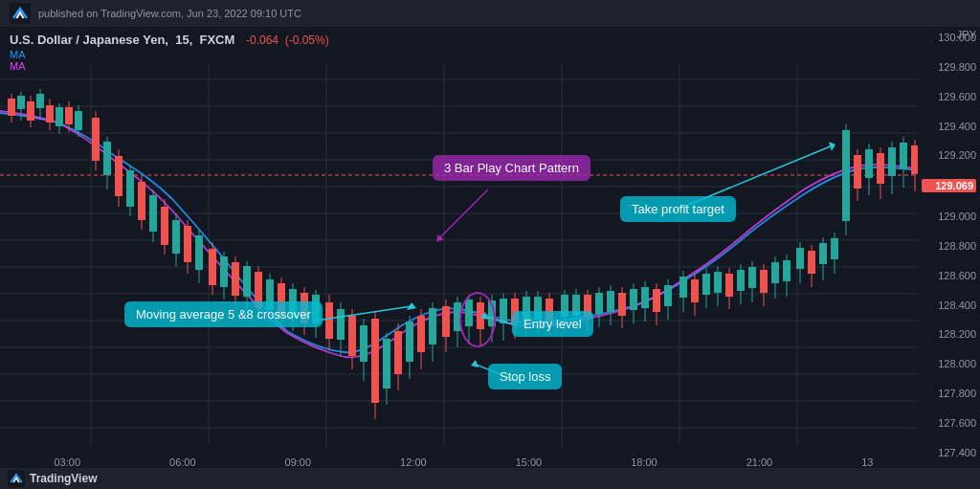  I want to click on footer-logo: TradingView, so click(52, 478).